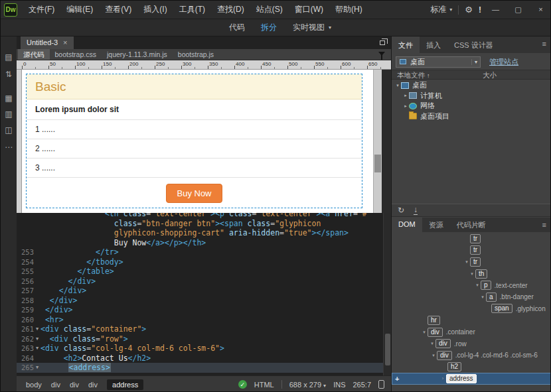 The image size is (551, 392). What do you see at coordinates (196, 54) in the screenshot?
I see `related-file-3: bootstrap.js` at bounding box center [196, 54].